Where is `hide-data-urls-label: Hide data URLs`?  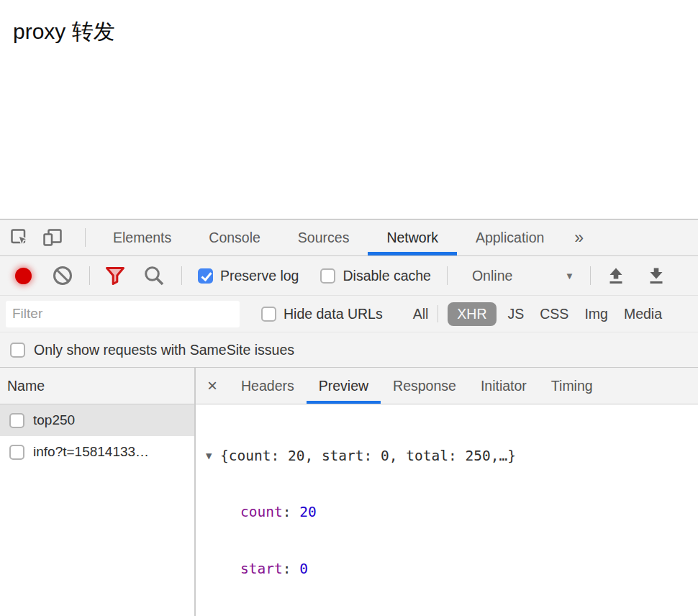
hide-data-urls-label: Hide data URLs is located at coordinates (333, 314).